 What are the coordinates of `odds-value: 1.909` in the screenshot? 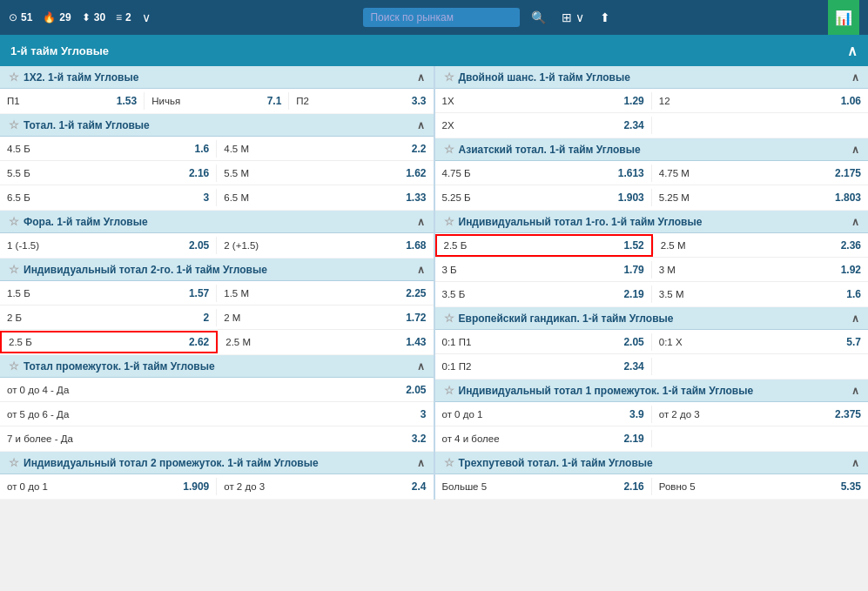 It's located at (196, 487).